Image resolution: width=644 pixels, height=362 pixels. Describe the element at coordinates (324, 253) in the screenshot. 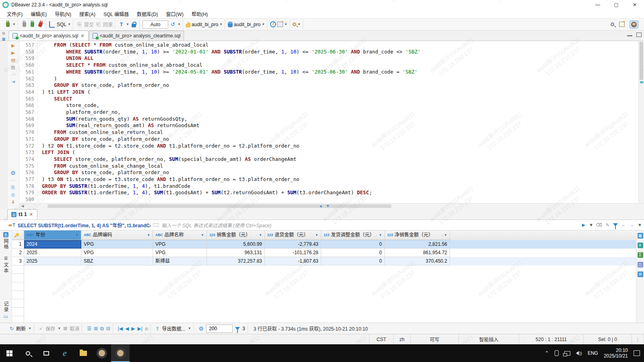

I see `table-row-2: 22025VPGVPG963,131-101,176.280861,954.72` at that location.